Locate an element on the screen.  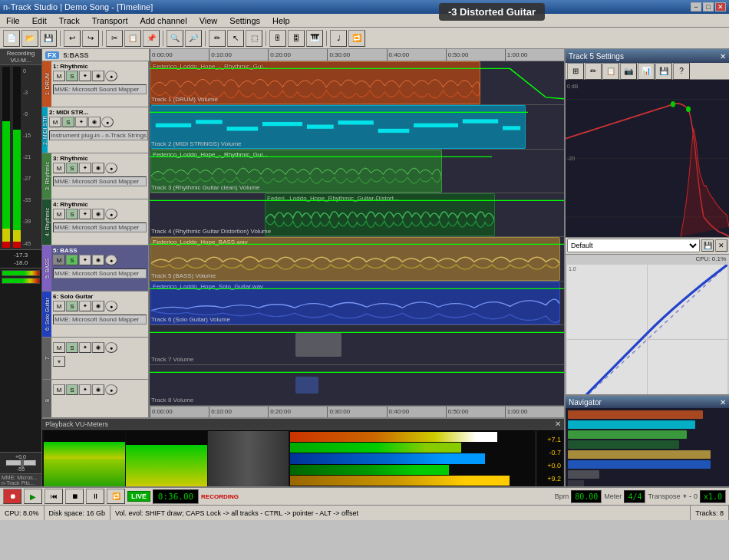
track-3-solo: S is located at coordinates (72, 168).